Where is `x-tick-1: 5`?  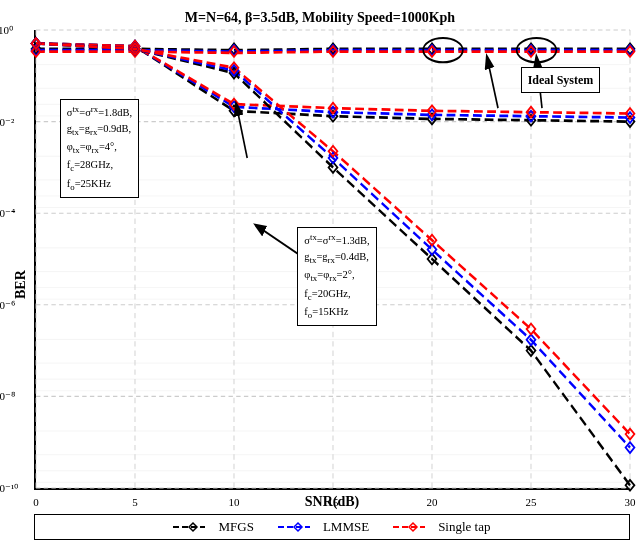 x-tick-1: 5 is located at coordinates (135, 502).